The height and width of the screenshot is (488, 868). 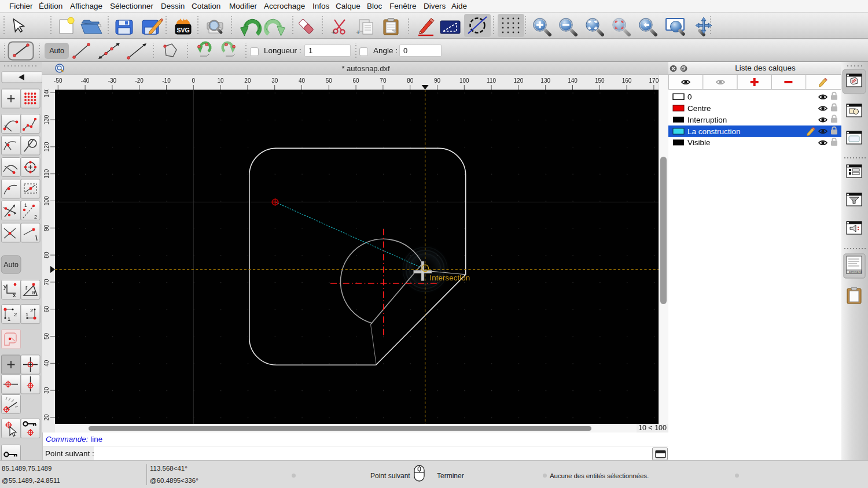 What do you see at coordinates (139, 81) in the screenshot?
I see `svg-text: -20` at bounding box center [139, 81].